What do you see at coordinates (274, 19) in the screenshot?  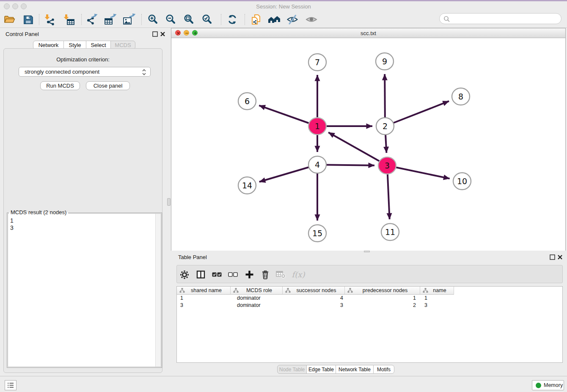 I see `show-all-networks-icon` at bounding box center [274, 19].